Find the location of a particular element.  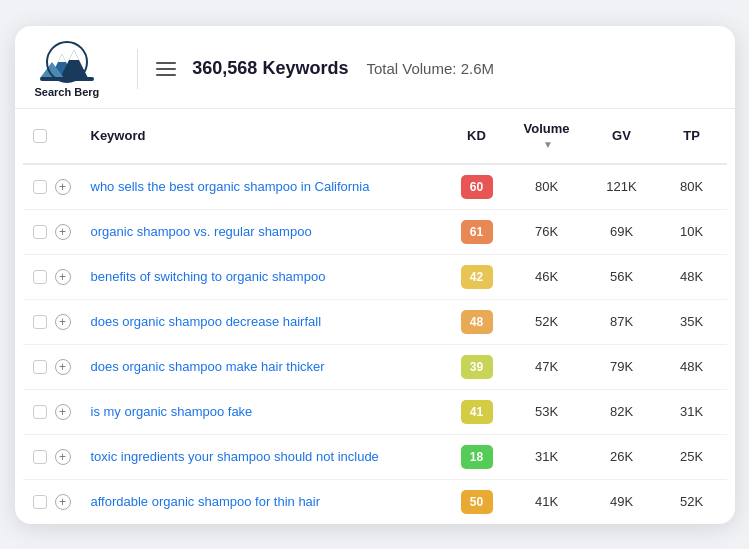

table-header-row: Keyword KD Volume ▼ GV TP is located at coordinates (375, 136).